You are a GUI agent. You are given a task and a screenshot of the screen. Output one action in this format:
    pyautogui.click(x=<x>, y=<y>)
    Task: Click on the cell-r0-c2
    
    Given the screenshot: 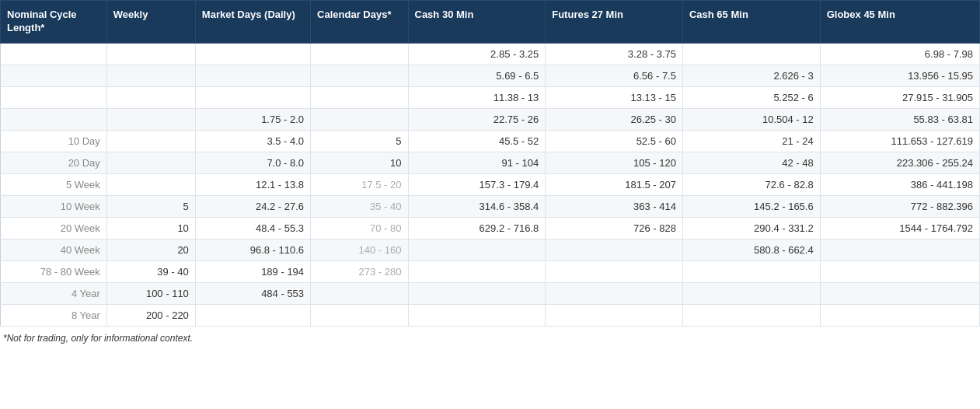 What is the action you would take?
    pyautogui.click(x=253, y=54)
    